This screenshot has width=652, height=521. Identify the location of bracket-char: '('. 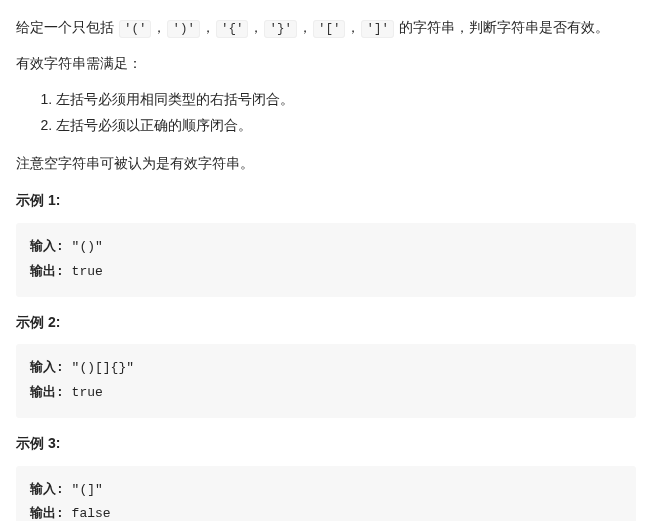
(136, 29).